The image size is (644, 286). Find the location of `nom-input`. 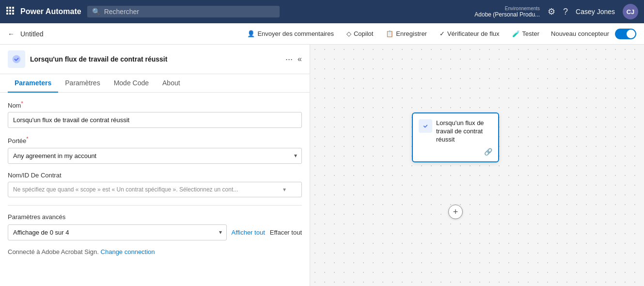

nom-input is located at coordinates (155, 120).